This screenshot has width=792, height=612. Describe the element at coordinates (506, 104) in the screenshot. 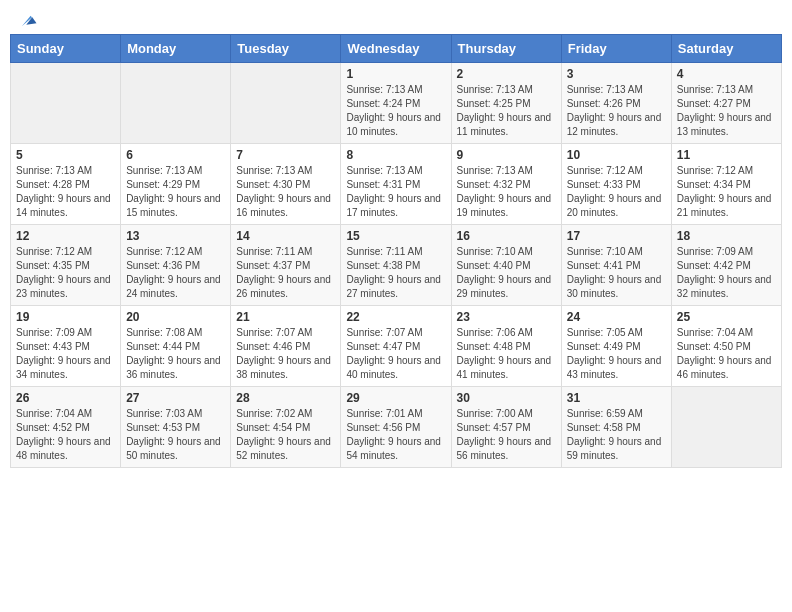

I see `calendar-cell: 2Sunrise: 7:13 AM Sunset: 4:25 PM Daylig…` at that location.